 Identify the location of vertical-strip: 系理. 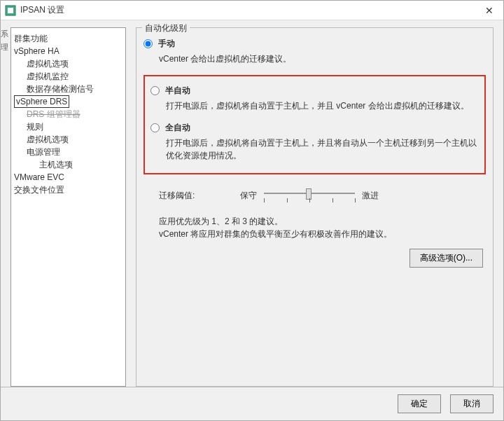
(2, 207).